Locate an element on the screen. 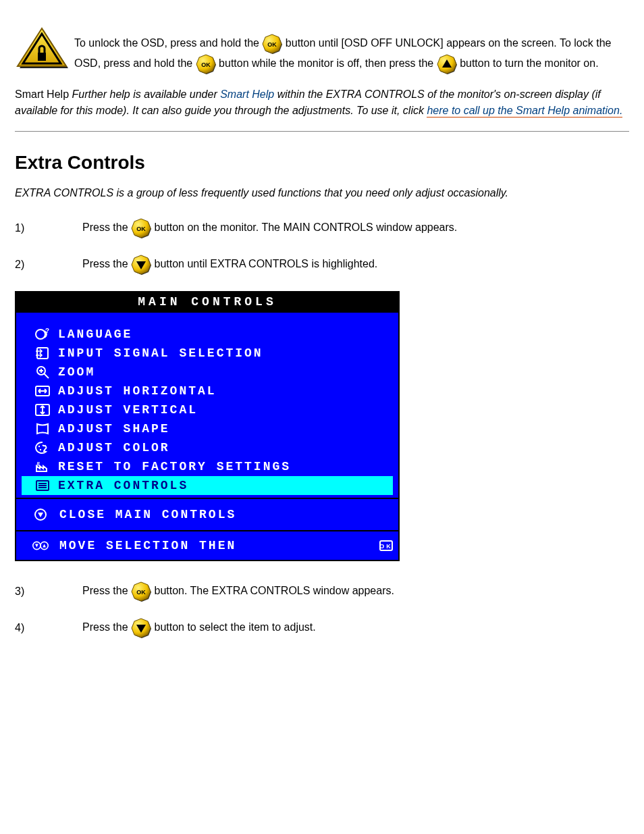 The height and width of the screenshot is (834, 644). smart-help-paragraph: Smart Help Further help is available und… is located at coordinates (322, 103).